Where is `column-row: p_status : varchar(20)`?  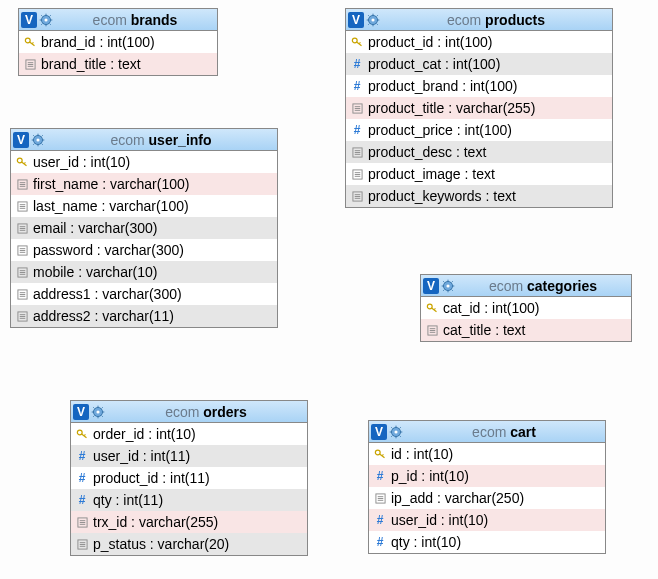 column-row: p_status : varchar(20) is located at coordinates (189, 544).